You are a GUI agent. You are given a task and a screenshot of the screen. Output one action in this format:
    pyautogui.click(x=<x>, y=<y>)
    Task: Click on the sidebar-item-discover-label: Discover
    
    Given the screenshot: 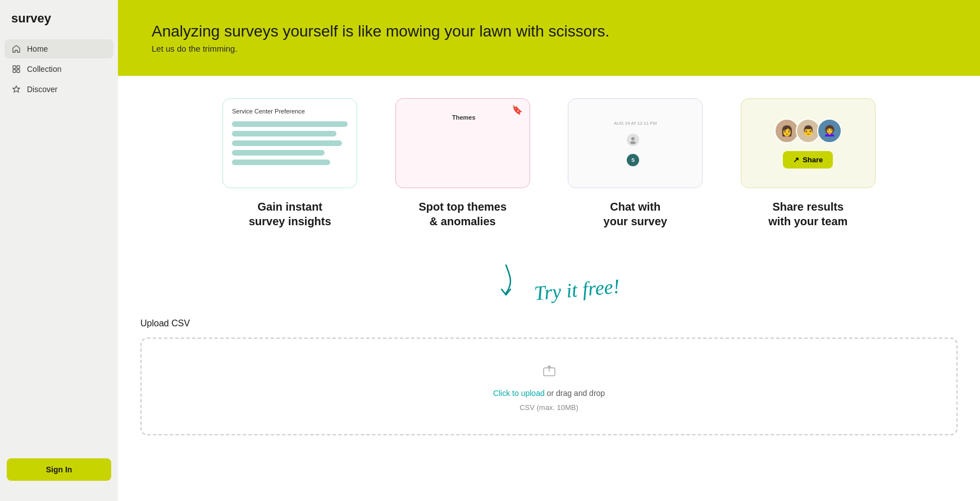 What is the action you would take?
    pyautogui.click(x=42, y=89)
    